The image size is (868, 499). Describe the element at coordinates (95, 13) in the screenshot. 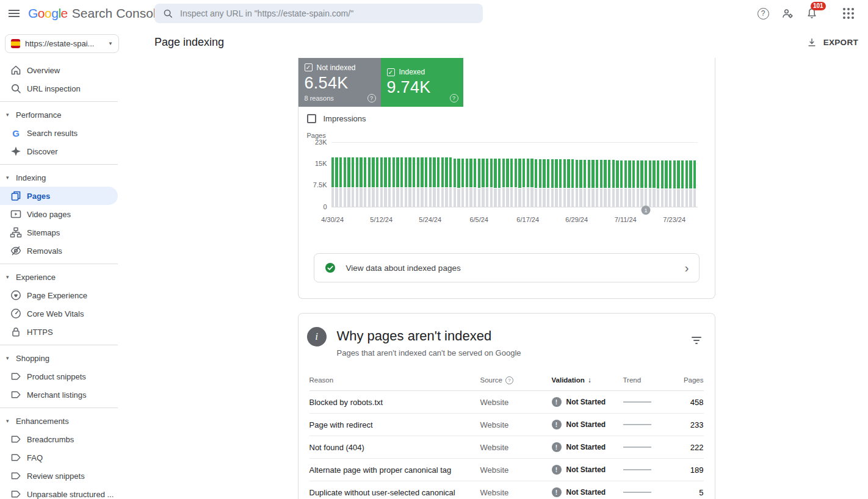

I see `app-logo: Google Search Console` at that location.